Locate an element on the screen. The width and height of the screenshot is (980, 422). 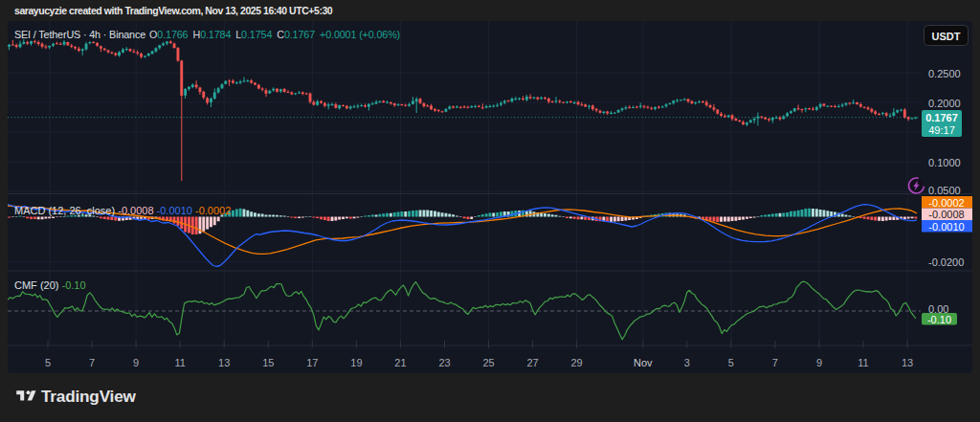
svg-text: -0.0008 is located at coordinates (946, 214).